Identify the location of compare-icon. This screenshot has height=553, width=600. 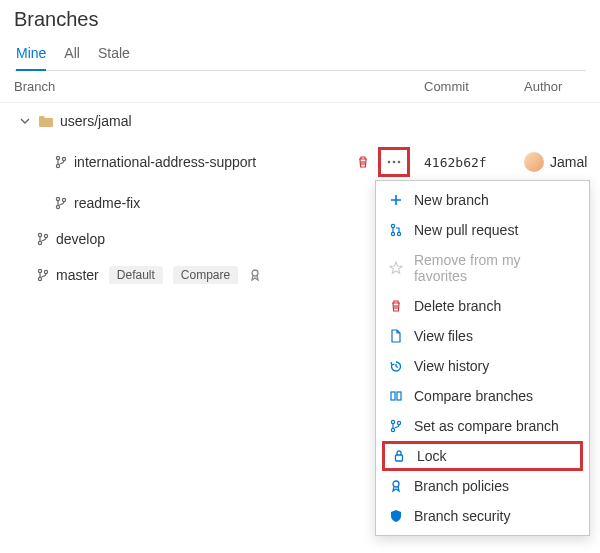
(396, 396).